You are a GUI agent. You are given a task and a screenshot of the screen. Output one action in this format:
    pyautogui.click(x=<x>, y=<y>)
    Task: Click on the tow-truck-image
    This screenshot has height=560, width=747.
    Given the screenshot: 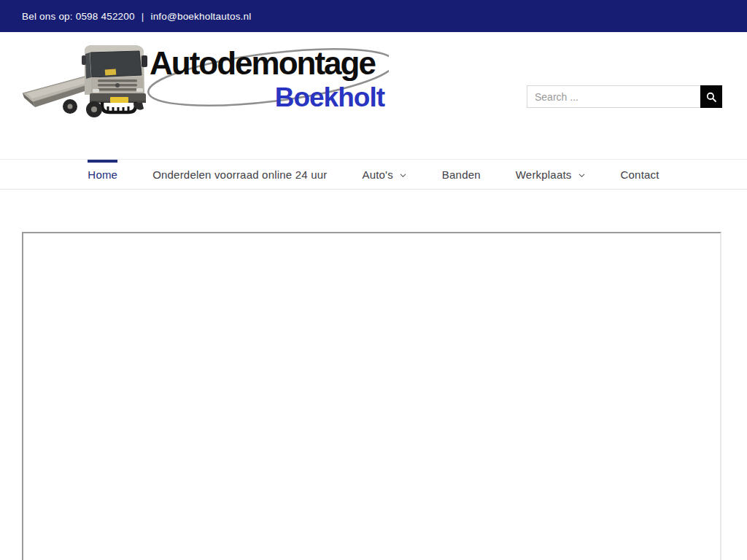 What is the action you would take?
    pyautogui.click(x=86, y=77)
    